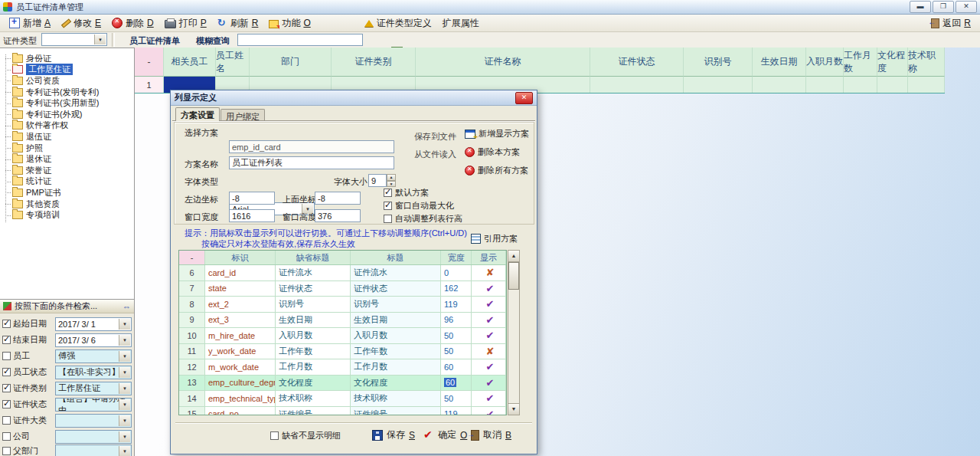  I want to click on col-header: 标题, so click(396, 258).